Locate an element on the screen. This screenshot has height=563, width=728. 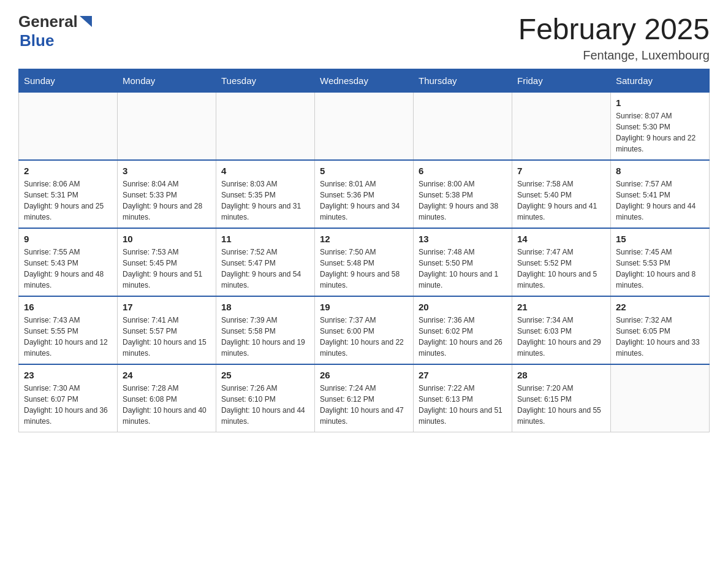
day-number: 26 is located at coordinates (364, 375).